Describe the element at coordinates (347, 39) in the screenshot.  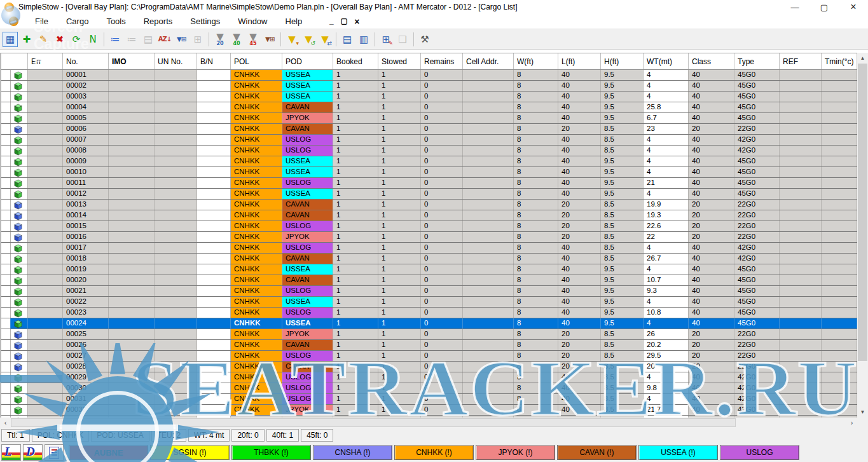
I see `copy-button: ▤` at that location.